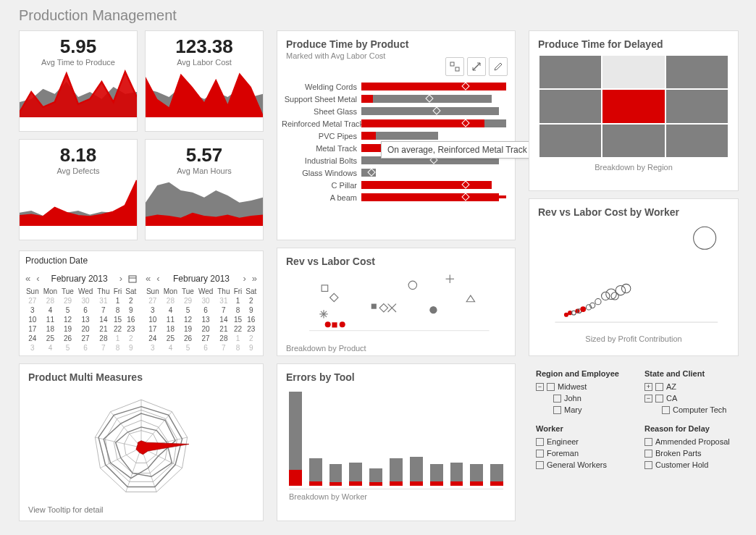 This screenshot has width=756, height=535. I want to click on panel-product-multi: Product Multi Measures, so click(141, 442).